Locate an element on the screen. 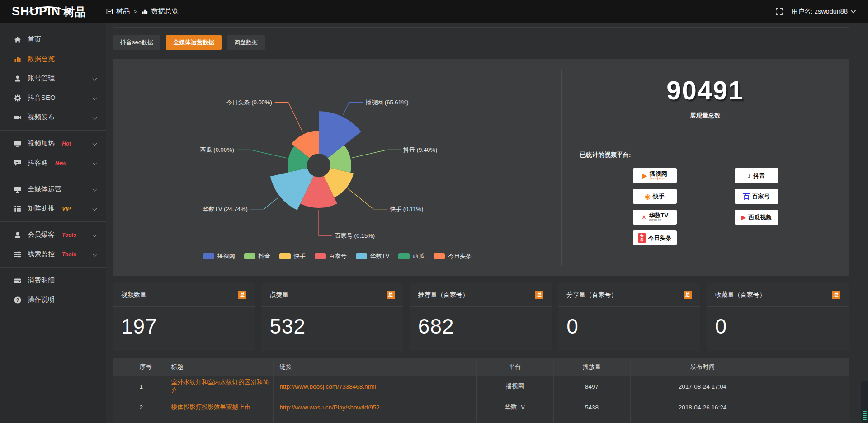 The height and width of the screenshot is (423, 868). legend-item-百家号: 百家号 is located at coordinates (331, 256).